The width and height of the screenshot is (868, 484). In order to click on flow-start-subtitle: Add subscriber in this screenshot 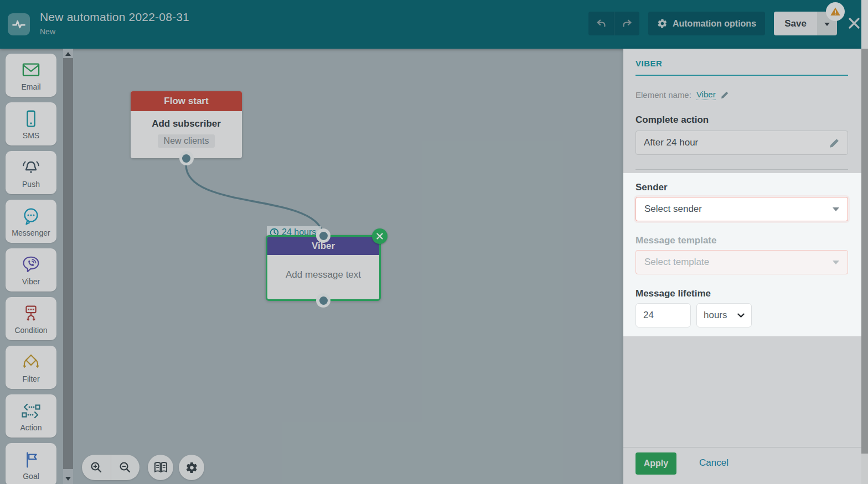, I will do `click(186, 124)`.